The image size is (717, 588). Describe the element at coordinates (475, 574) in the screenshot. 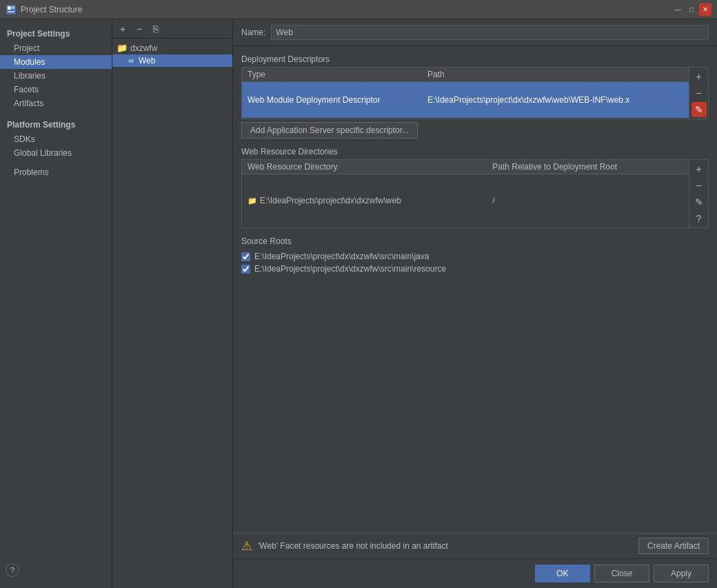

I see `bottom-bar: OK Close Apply` at that location.